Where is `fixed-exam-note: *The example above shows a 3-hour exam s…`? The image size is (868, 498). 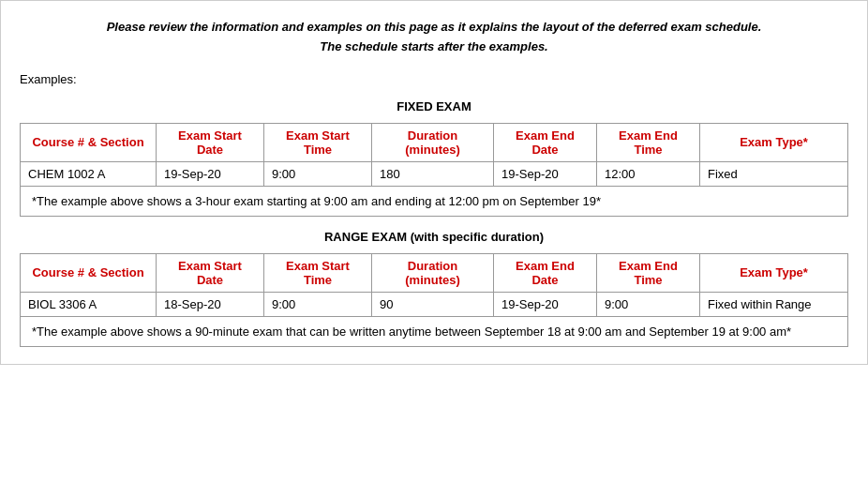 fixed-exam-note: *The example above shows a 3-hour exam s… is located at coordinates (435, 201).